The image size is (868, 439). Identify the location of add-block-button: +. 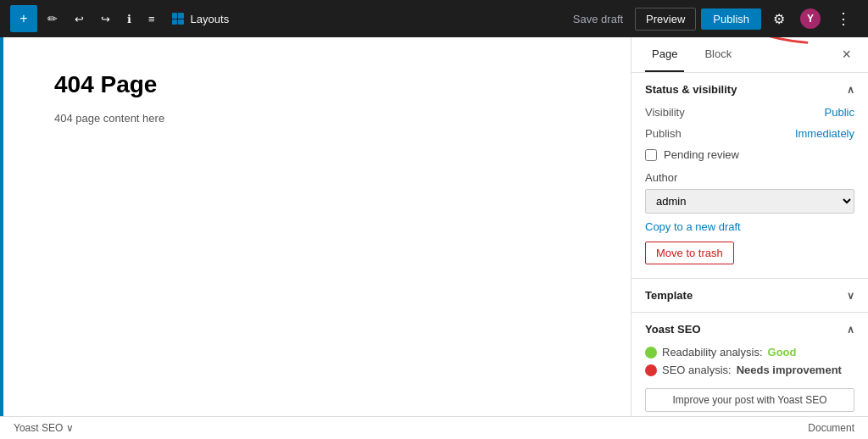
(24, 19).